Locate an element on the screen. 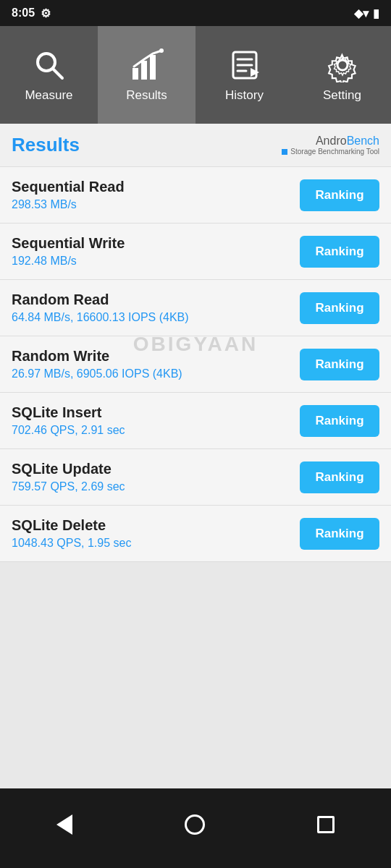  tab-history-label: History is located at coordinates (245, 95).